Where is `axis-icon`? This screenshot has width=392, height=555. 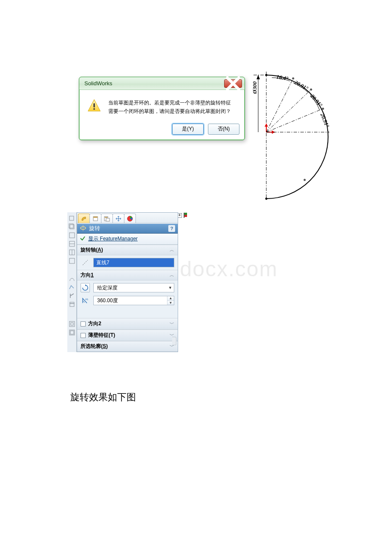 axis-icon is located at coordinates (85, 263).